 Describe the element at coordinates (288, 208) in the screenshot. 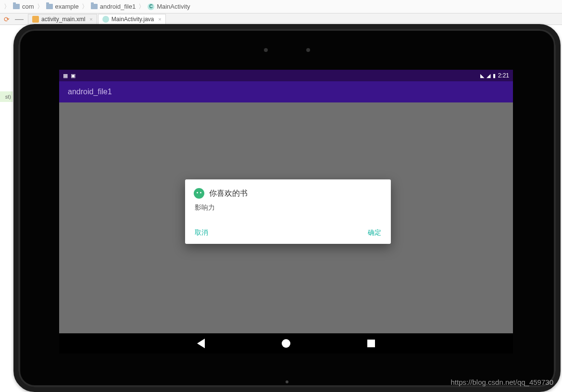

I see `dialog-message: 影响力` at that location.